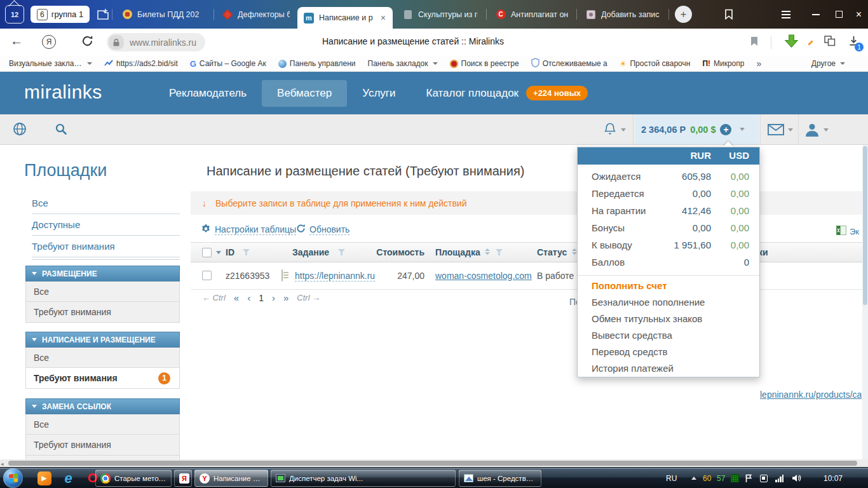 The height and width of the screenshot is (488, 868). What do you see at coordinates (397, 252) in the screenshot?
I see `column-cost: Стоимость` at bounding box center [397, 252].